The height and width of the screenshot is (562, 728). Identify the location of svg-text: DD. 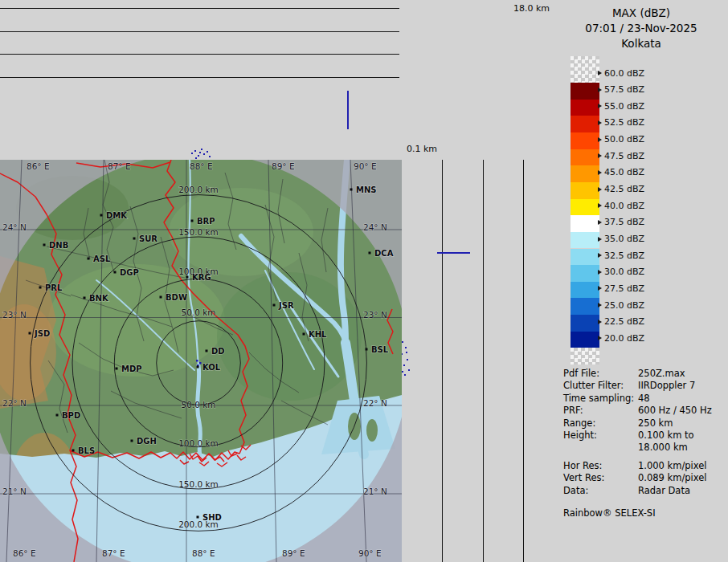
(219, 352).